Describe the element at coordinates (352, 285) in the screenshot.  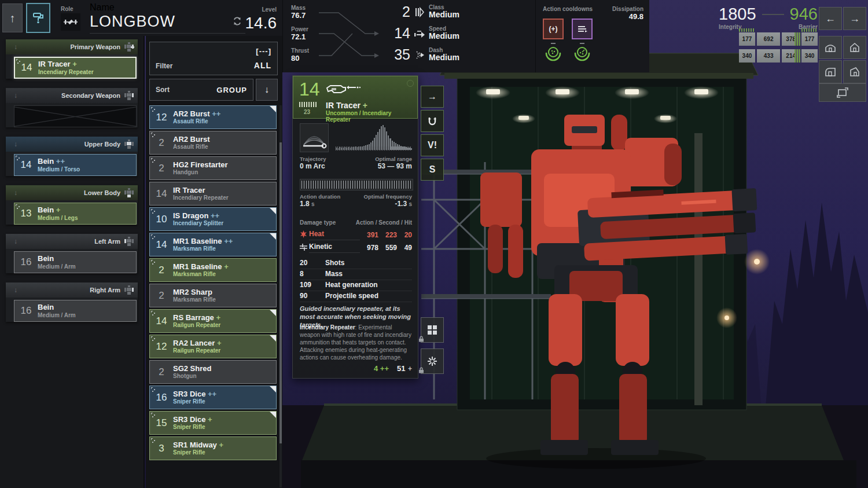
I see `stat-label: Heat generation` at that location.